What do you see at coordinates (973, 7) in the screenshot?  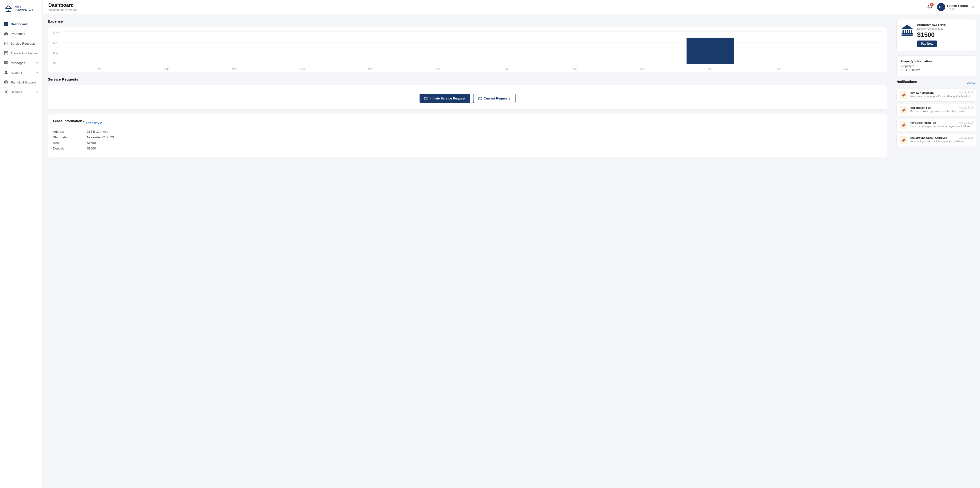 I see `expand-icon: ⤢` at bounding box center [973, 7].